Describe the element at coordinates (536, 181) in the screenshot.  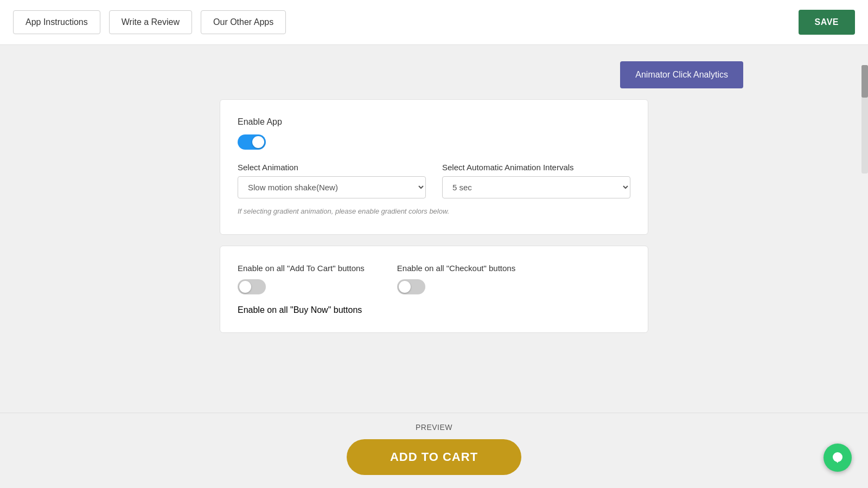
I see `interval-select-group: Select Automatic Animation Intervals 1 s…` at that location.